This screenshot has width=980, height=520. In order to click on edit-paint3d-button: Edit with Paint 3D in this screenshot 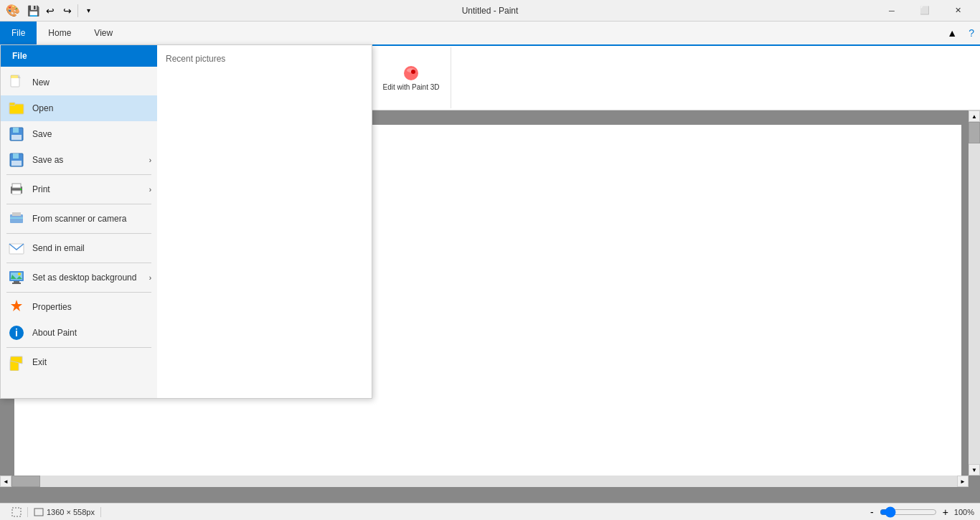, I will do `click(412, 77)`.